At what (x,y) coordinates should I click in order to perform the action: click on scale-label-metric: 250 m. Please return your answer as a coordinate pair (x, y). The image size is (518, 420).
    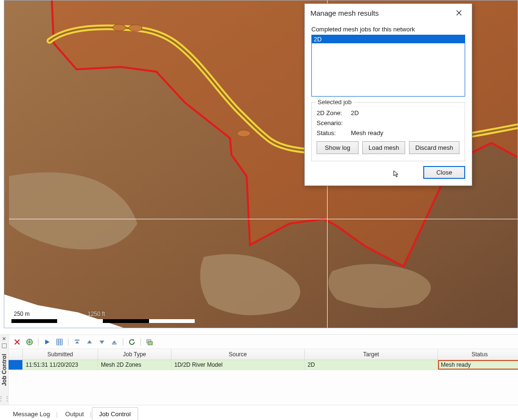
    Looking at the image, I should click on (22, 314).